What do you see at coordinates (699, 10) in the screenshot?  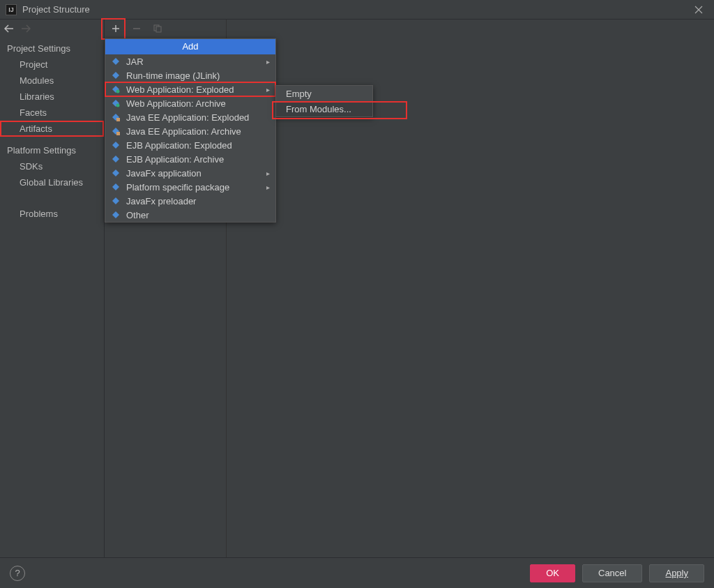 I see `close-button` at bounding box center [699, 10].